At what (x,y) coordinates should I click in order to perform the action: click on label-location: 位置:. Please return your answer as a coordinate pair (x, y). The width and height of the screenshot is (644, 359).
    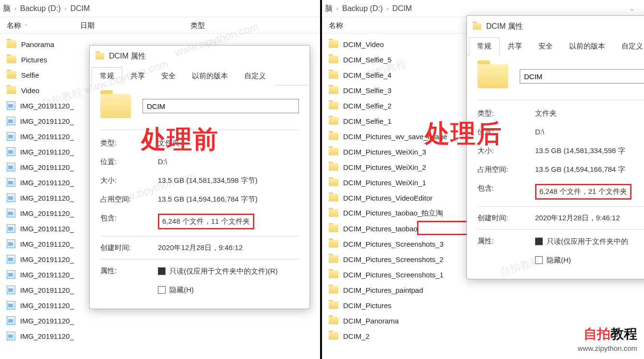
    Looking at the image, I should click on (129, 162).